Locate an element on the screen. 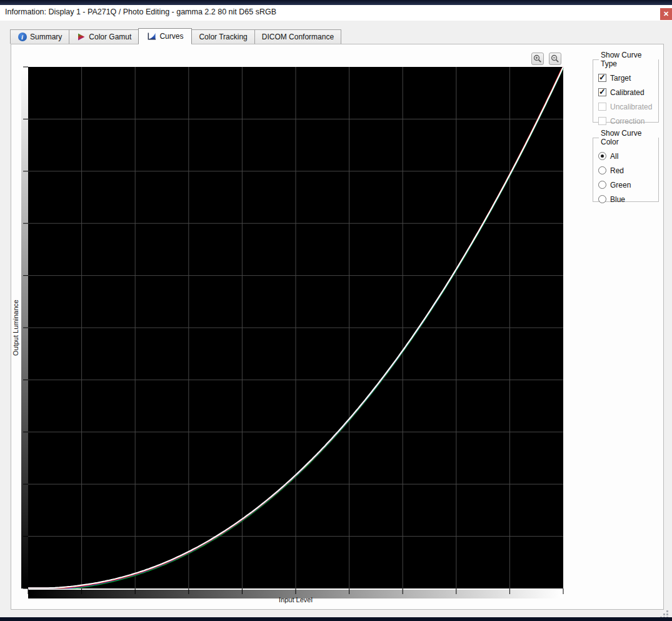 The image size is (672, 621). y-axis-label: Output Luminance is located at coordinates (18, 328).